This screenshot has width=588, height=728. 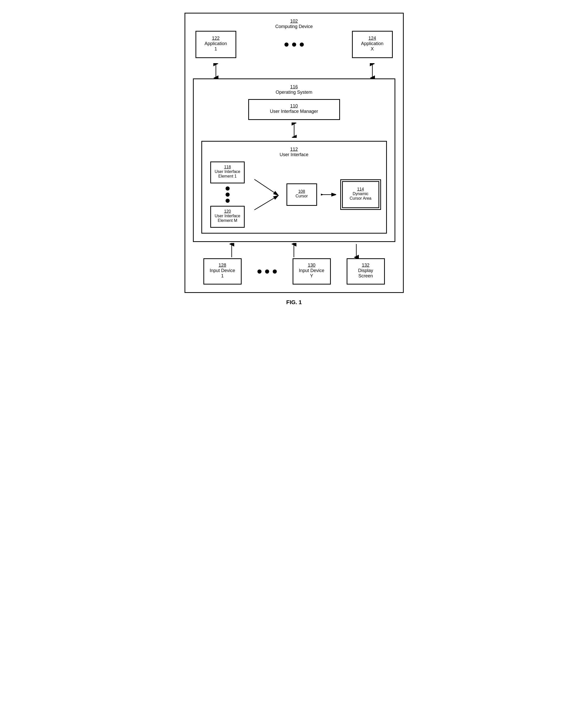 I want to click on appX-label: 124 Application X, so click(x=373, y=44).